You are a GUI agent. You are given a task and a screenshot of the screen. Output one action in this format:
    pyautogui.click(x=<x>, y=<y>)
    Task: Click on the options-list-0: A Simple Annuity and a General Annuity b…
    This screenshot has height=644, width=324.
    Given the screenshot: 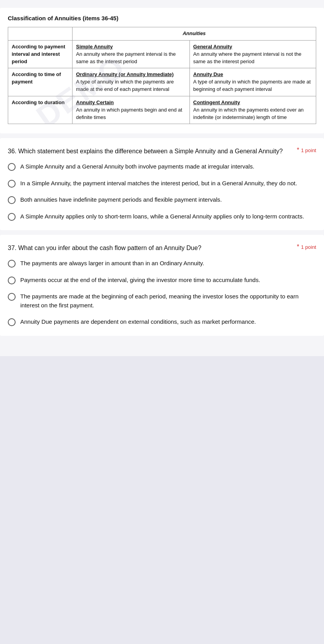 What is the action you would take?
    pyautogui.click(x=162, y=192)
    